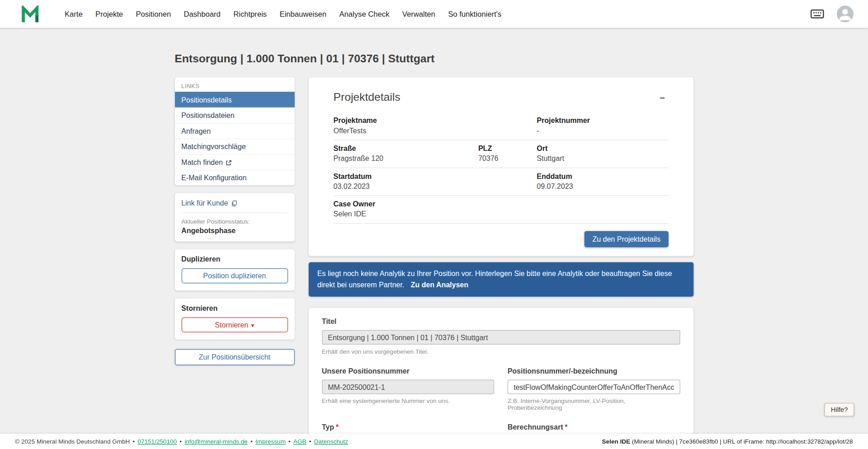  I want to click on help-button: Hilfe?, so click(839, 410).